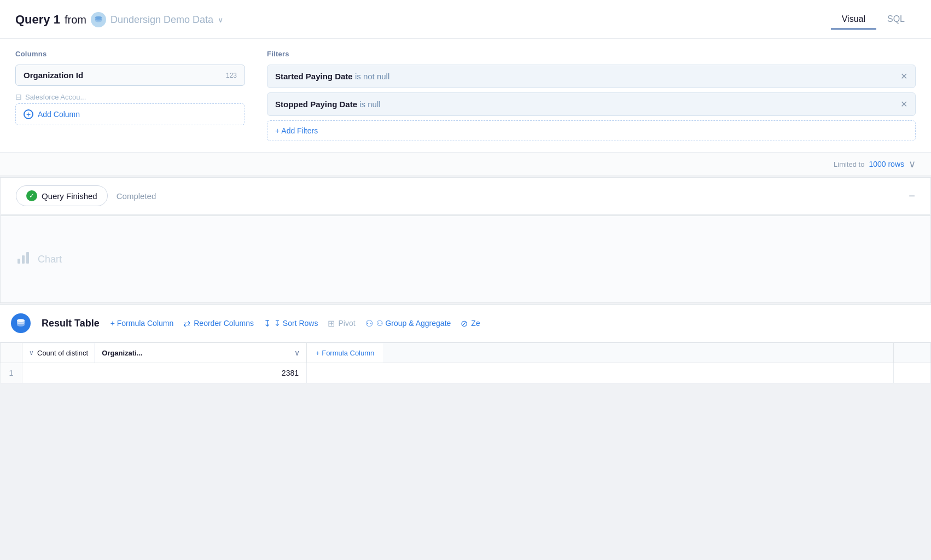 Image resolution: width=931 pixels, height=560 pixels. Describe the element at coordinates (130, 97) in the screenshot. I see `column-source: ⊟ Salesforce Accou...` at that location.